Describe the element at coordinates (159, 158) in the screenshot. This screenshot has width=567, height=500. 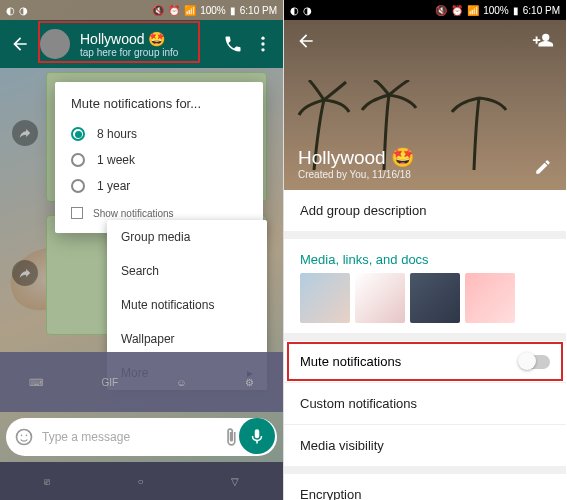
I see `mute-dialog: Mute notifications for... 8 hours 1 week…` at that location.